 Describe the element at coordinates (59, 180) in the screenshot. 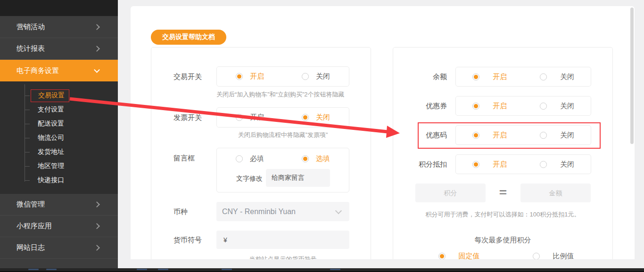

I see `sidebar-subitem-express-api: 快递接口` at that location.